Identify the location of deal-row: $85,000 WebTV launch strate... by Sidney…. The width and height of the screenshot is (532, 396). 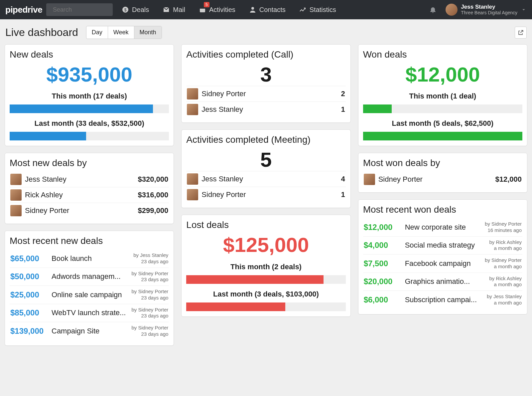
(89, 313).